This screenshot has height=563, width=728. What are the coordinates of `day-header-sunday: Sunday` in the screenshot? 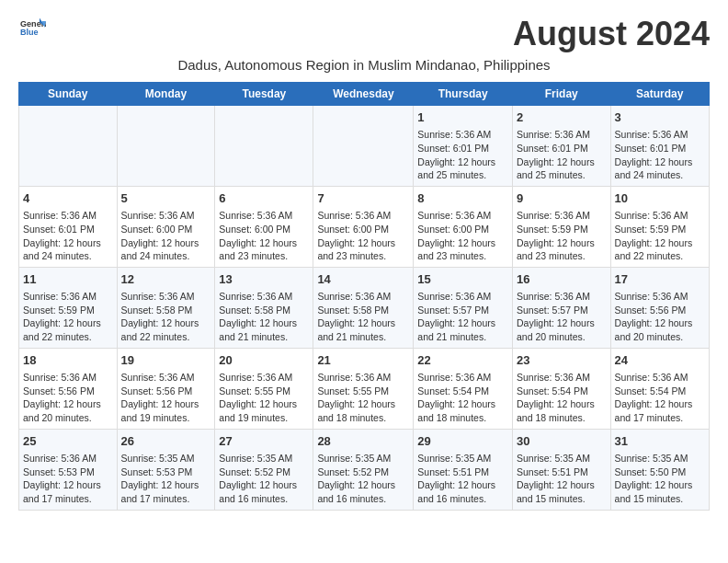 It's located at (68, 94).